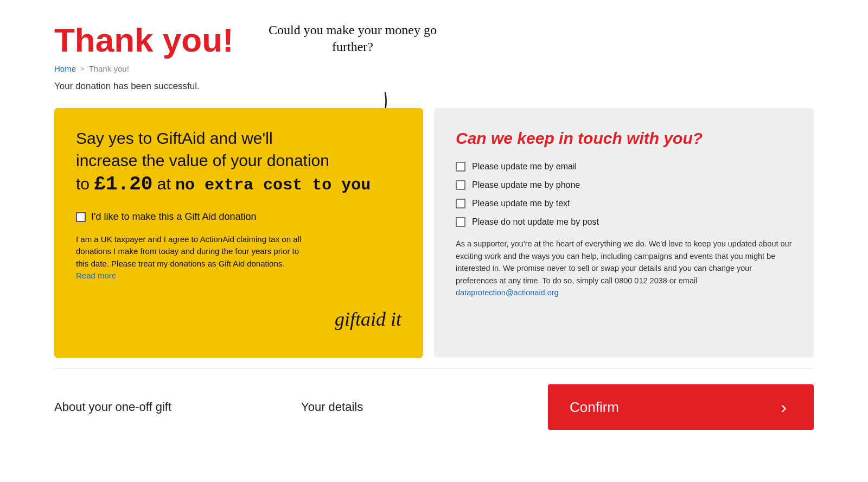 This screenshot has height=482, width=868. Describe the element at coordinates (96, 276) in the screenshot. I see `read-more-link: Read more` at that location.